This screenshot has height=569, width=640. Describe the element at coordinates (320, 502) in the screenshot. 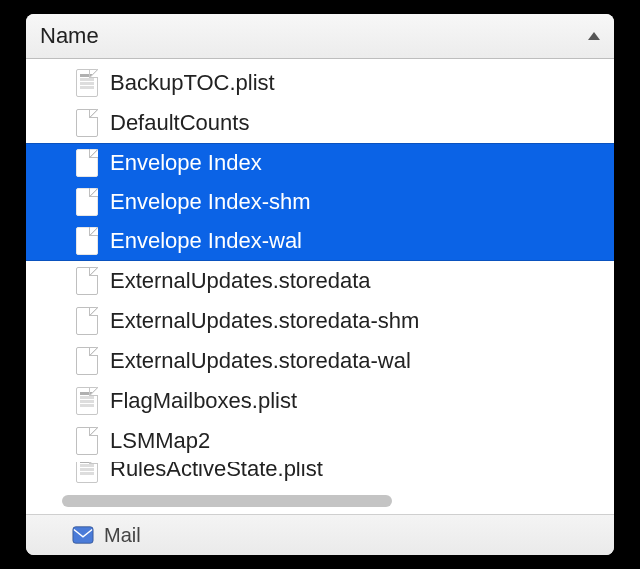

I see `horizontal-scrollbar-track` at that location.